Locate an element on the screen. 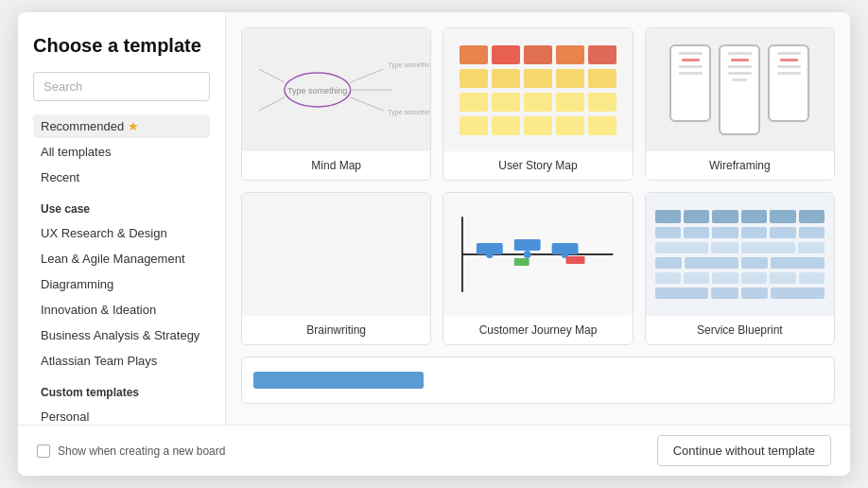 The image size is (868, 488). template-preview-mind-map: Type something Type something Type somet… is located at coordinates (337, 90).